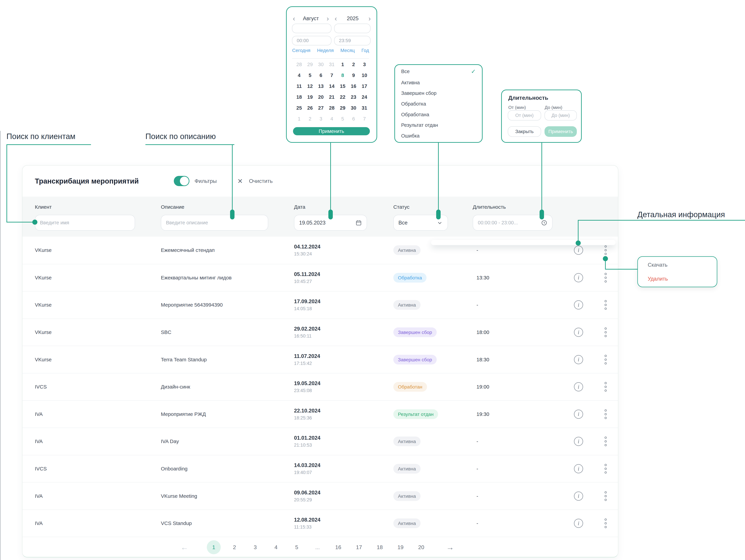 The width and height of the screenshot is (745, 560). What do you see at coordinates (185, 547) in the screenshot?
I see `prev-page-icon: ←` at bounding box center [185, 547].